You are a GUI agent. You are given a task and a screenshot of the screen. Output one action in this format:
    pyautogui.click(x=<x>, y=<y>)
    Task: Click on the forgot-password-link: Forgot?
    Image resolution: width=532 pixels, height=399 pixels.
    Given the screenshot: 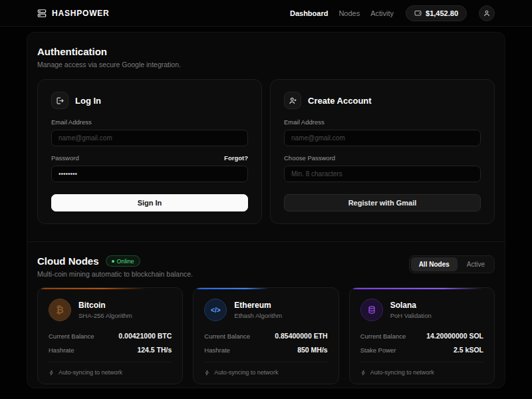 What is the action you would take?
    pyautogui.click(x=236, y=158)
    